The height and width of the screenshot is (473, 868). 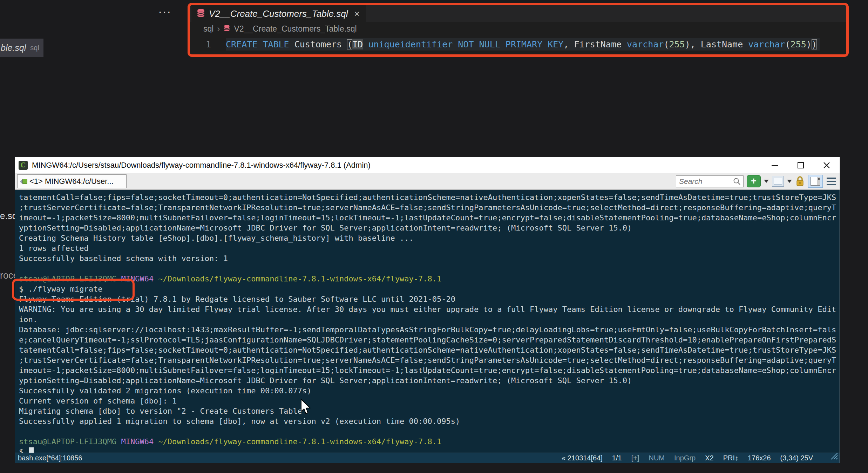 I want to click on annotation-box-editor: V2__Create_Customers_Table.sql × sql › V…, so click(x=518, y=30).